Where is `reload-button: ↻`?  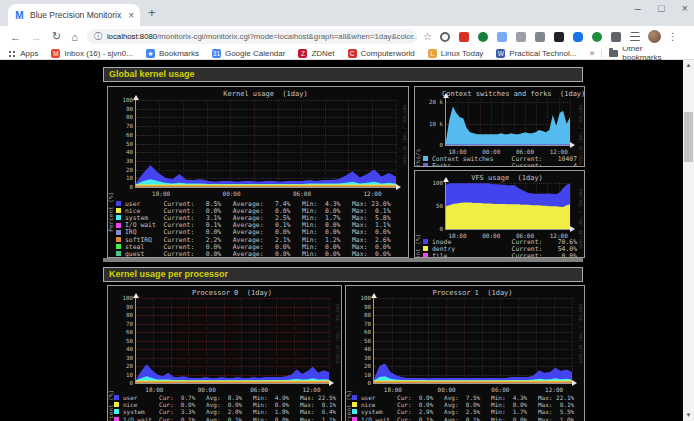 reload-button: ↻ is located at coordinates (56, 36).